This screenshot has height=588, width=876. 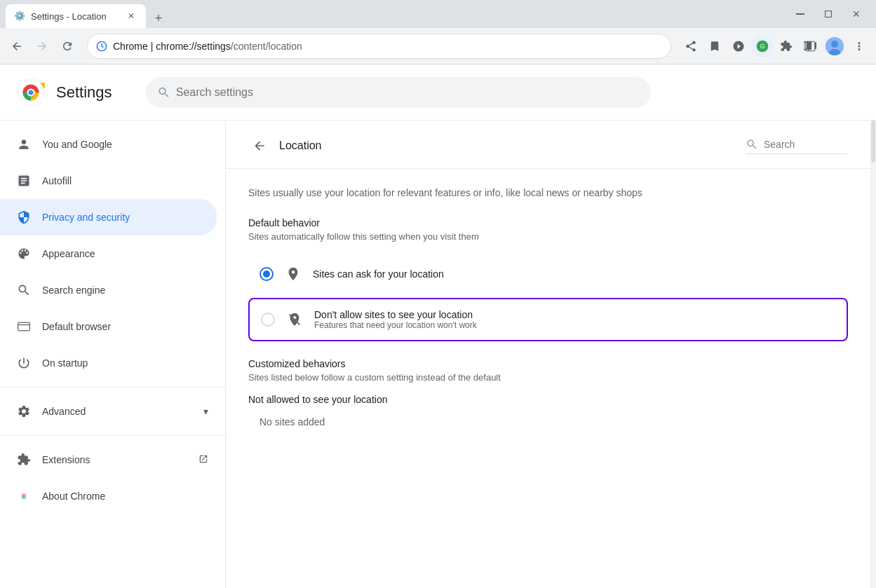 I want to click on search-engine-icon, so click(x=24, y=290).